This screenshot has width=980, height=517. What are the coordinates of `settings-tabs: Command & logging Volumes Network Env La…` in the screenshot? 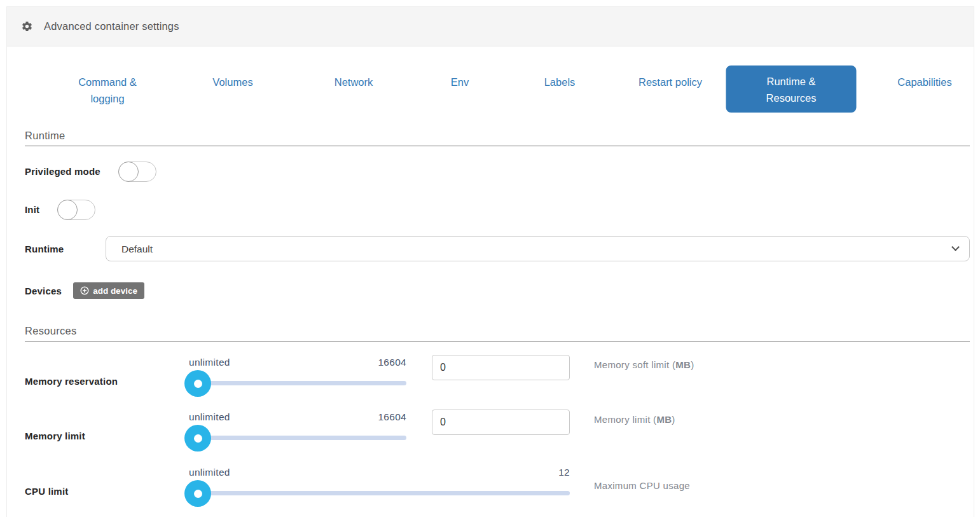 It's located at (497, 89).